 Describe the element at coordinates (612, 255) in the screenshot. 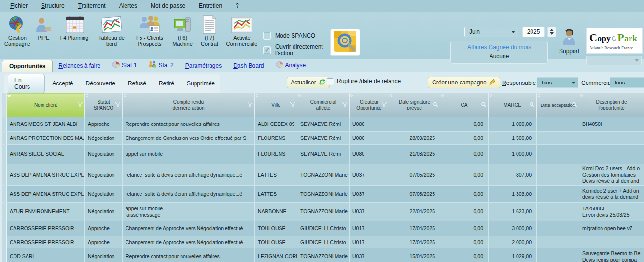

I see `cell-description: Sauvegarde Beemo to Be Devis remis pour …` at that location.